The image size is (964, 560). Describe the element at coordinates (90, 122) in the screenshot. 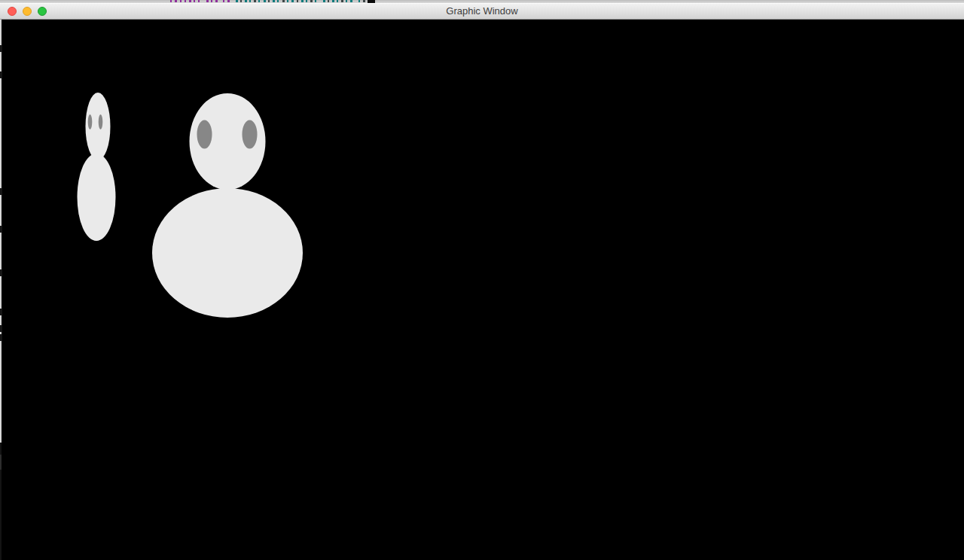

I see `snowman-small-eye-left` at that location.